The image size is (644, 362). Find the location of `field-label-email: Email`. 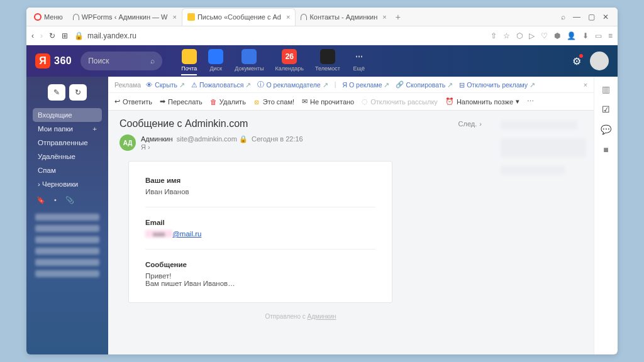

field-label-email: Email is located at coordinates (260, 222).